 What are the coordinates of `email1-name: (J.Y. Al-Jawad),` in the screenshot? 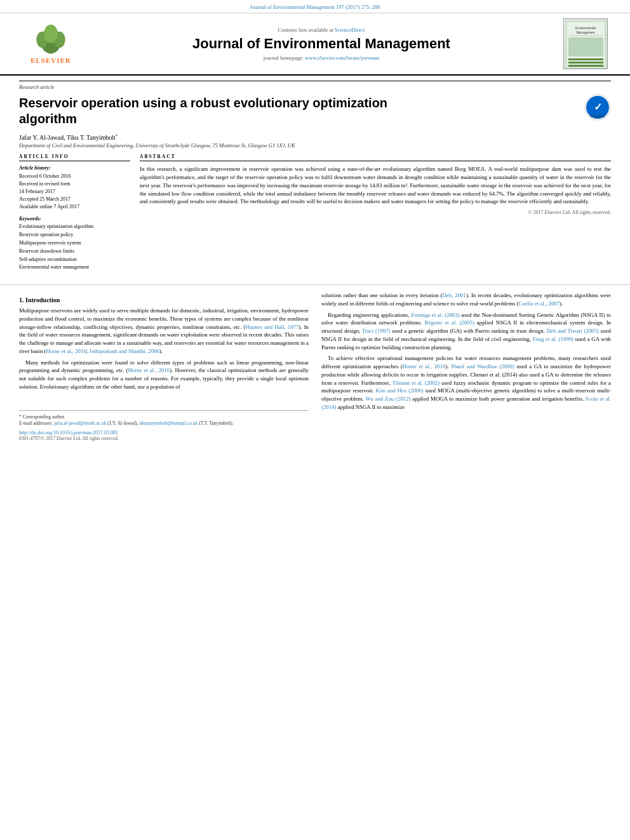 It's located at (123, 423).